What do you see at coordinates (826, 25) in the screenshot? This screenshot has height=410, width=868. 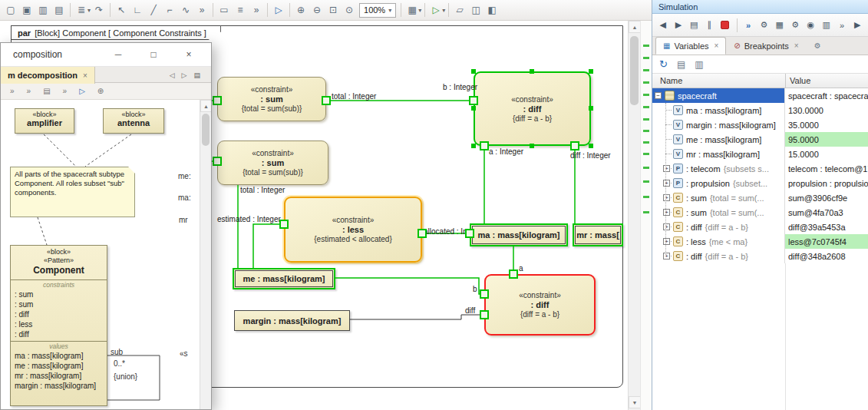 I see `export-icon: ▥` at bounding box center [826, 25].